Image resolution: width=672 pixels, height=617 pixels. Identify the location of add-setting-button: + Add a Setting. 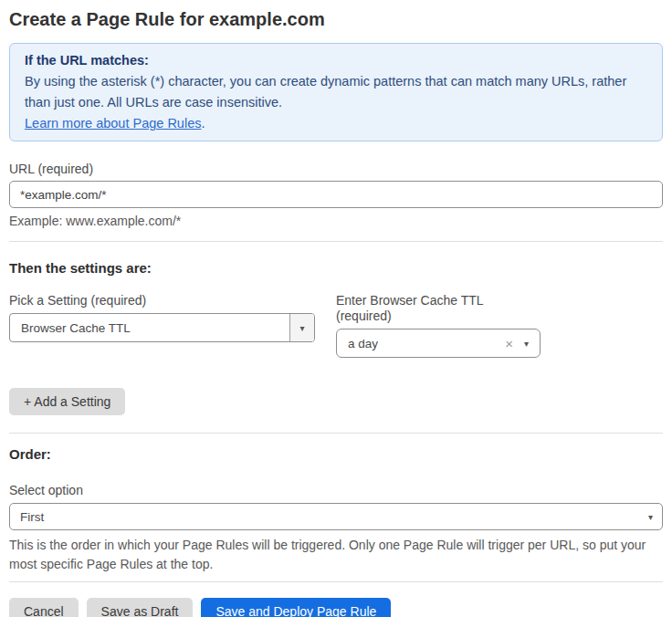
(68, 402).